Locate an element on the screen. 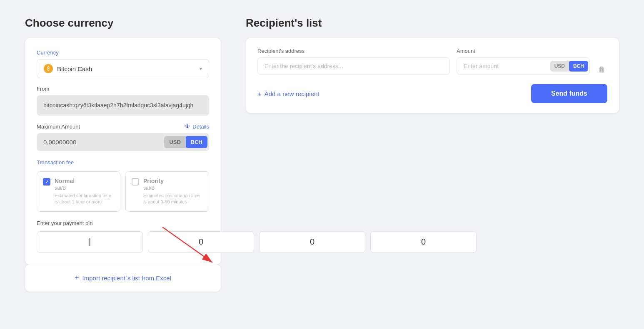 This screenshot has height=329, width=644. from-label: From is located at coordinates (123, 89).